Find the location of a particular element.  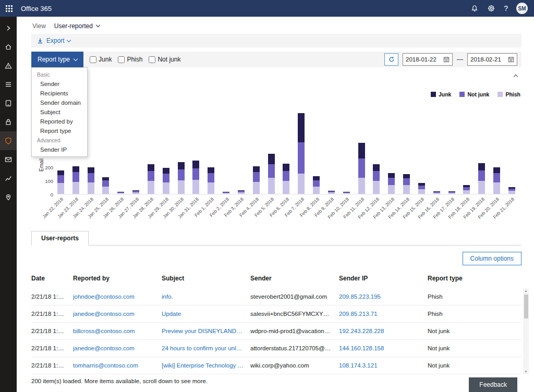

chart-bar: Feb 14, 2018 is located at coordinates (407, 153).